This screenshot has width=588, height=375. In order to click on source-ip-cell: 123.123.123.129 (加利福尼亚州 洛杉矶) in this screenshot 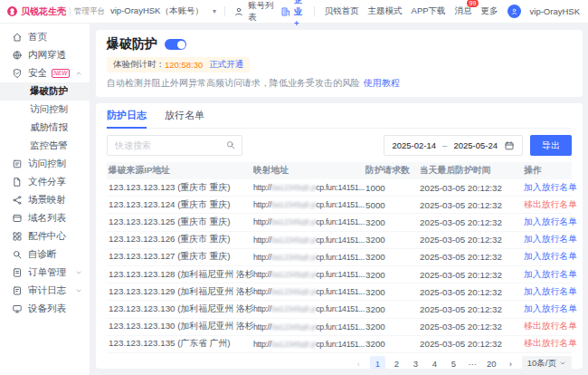, I will do `click(180, 292)`.